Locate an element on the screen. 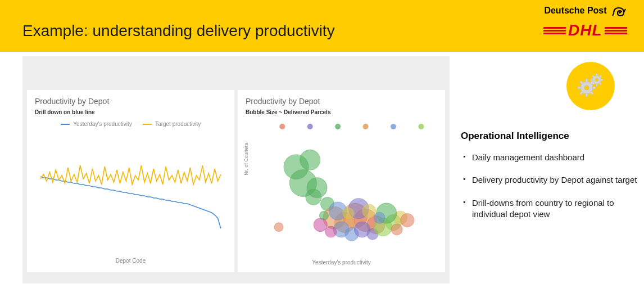  legend-swatch-blue is located at coordinates (65, 124).